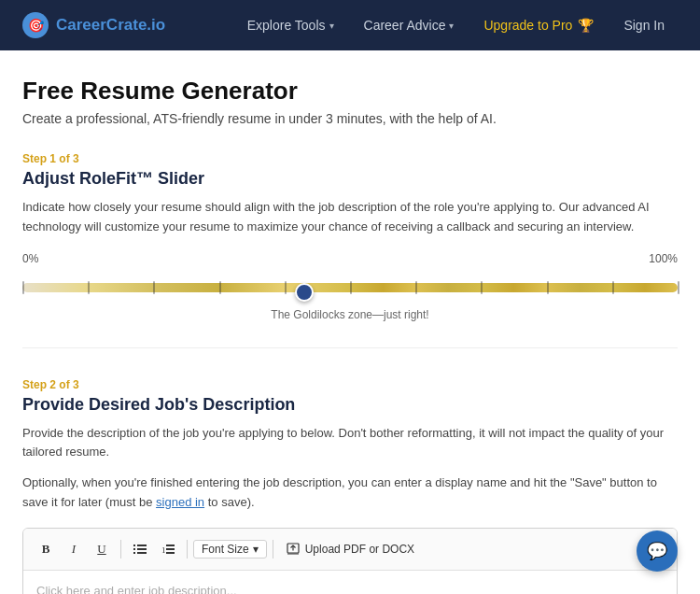  Describe the element at coordinates (350, 218) in the screenshot. I see `step1-description: Indicate how closely your resume should …` at that location.